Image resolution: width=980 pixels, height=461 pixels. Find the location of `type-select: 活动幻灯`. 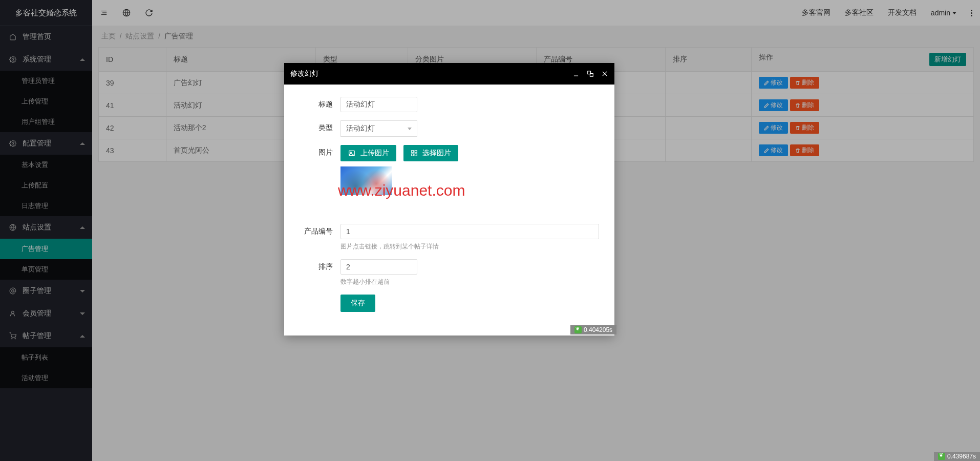

type-select: 活动幻灯 is located at coordinates (379, 129).